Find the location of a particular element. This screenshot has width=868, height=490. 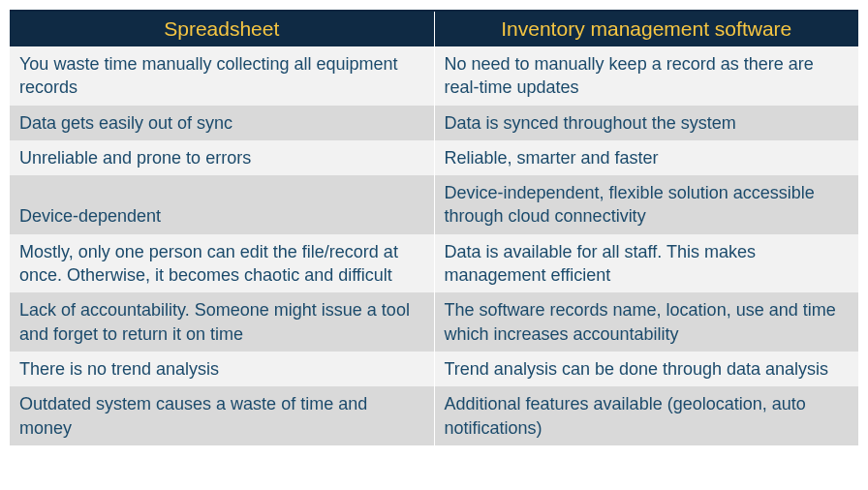

table-row: Data gets easily out of sync Data is syn… is located at coordinates (434, 123).